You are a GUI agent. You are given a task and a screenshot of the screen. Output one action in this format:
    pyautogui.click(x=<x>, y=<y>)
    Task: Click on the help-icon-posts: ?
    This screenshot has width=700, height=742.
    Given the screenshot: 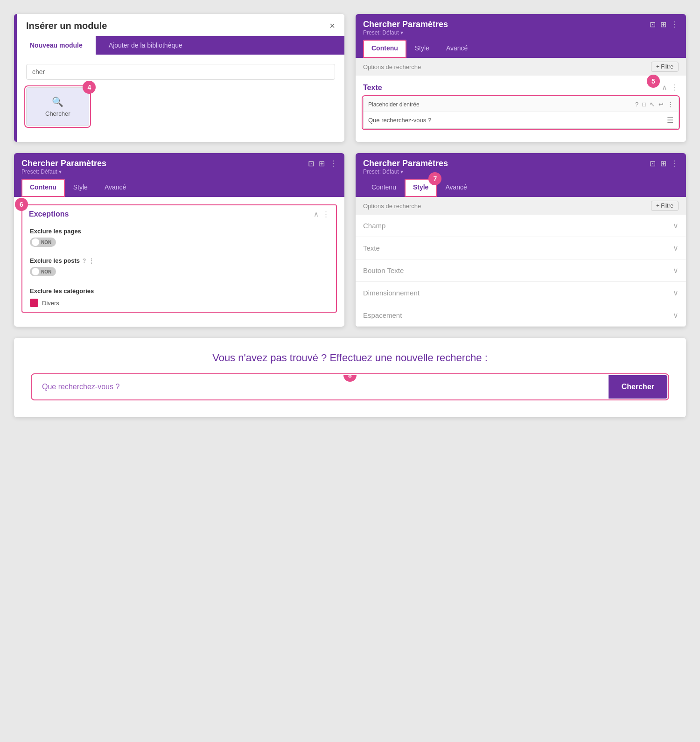 What is the action you would take?
    pyautogui.click(x=84, y=261)
    